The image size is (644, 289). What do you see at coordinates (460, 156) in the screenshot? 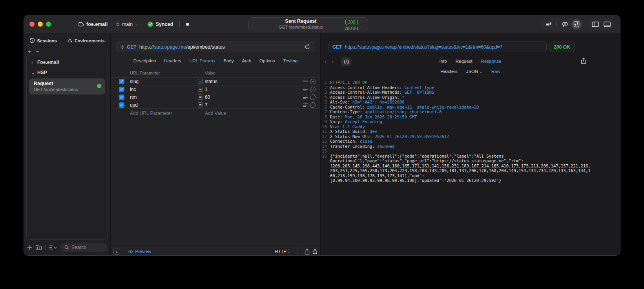
I see `response-body-line: {"incidents":null,"overall":{"code":"ope…` at bounding box center [460, 156].